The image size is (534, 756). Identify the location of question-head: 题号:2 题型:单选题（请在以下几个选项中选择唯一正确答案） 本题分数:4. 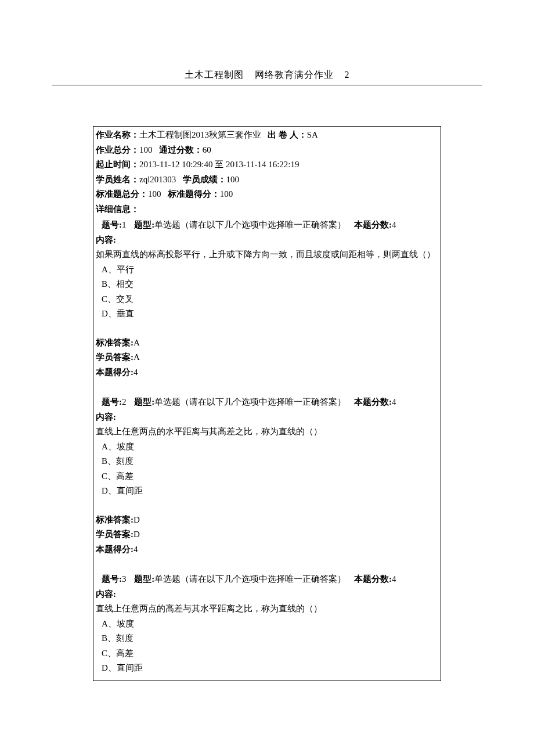
(267, 402).